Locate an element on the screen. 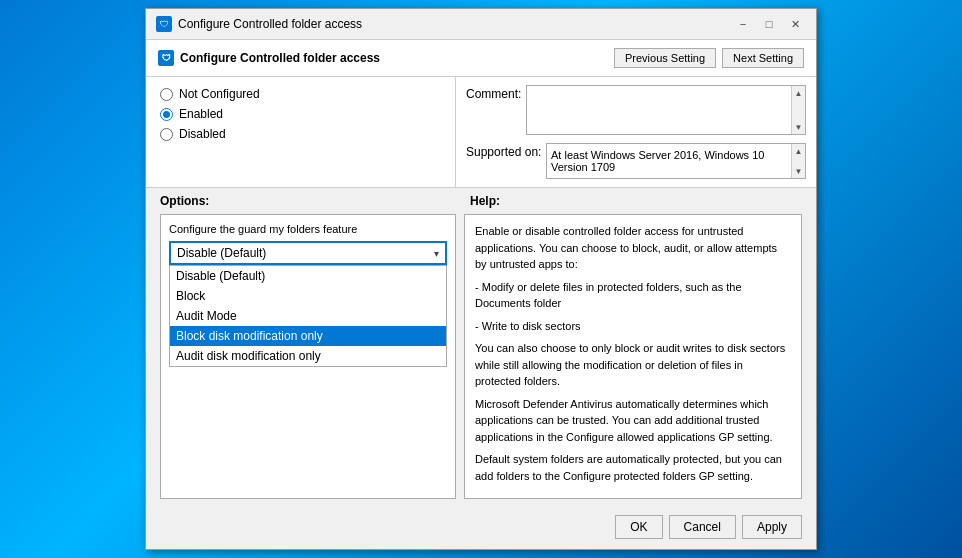  supported-label: Supported on: is located at coordinates (506, 151).